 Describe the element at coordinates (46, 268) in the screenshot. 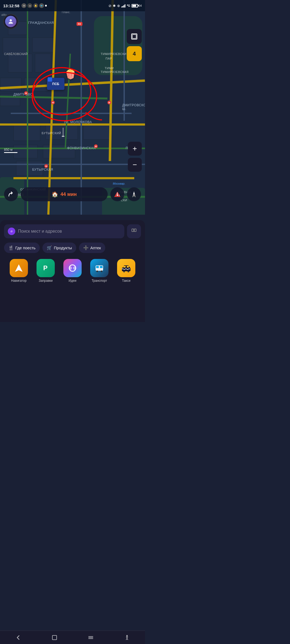

I see `fuel-svg: P` at that location.